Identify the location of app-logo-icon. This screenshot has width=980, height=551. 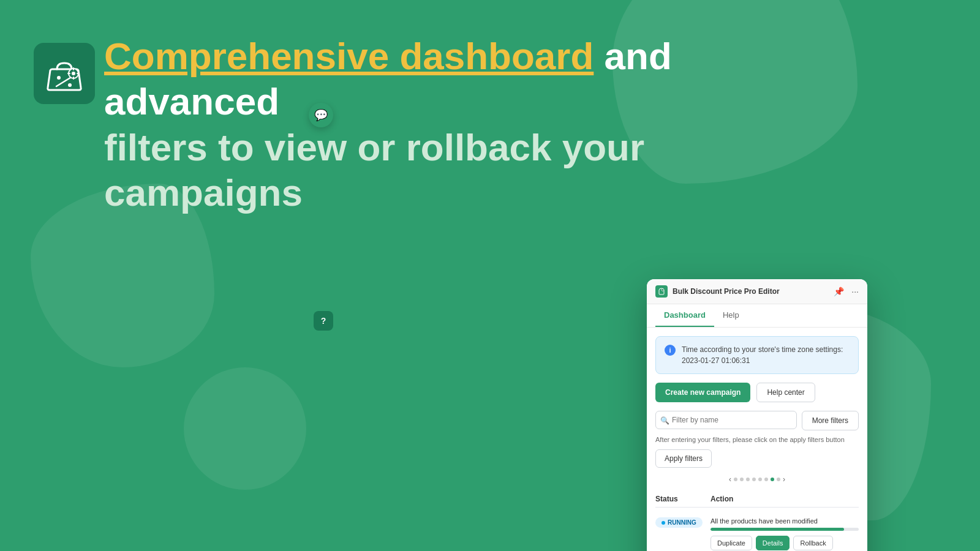
(64, 73).